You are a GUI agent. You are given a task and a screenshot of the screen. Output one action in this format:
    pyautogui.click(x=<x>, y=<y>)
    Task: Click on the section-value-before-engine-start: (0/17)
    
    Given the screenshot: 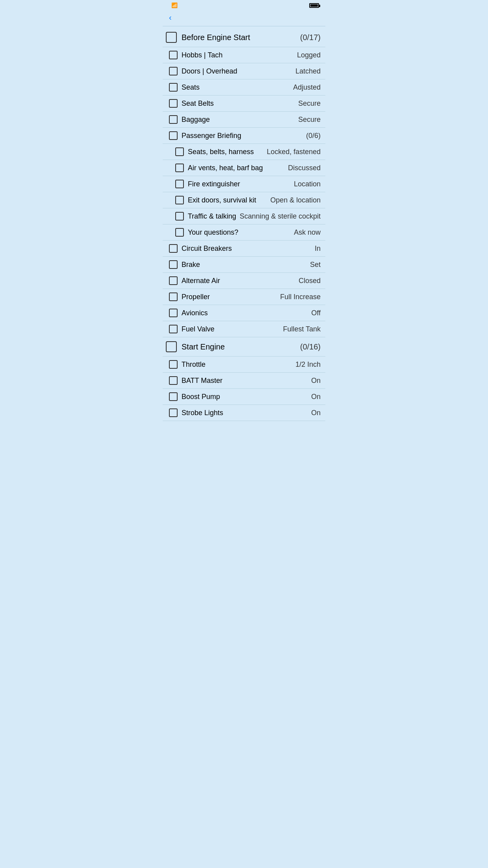 What is the action you would take?
    pyautogui.click(x=310, y=38)
    